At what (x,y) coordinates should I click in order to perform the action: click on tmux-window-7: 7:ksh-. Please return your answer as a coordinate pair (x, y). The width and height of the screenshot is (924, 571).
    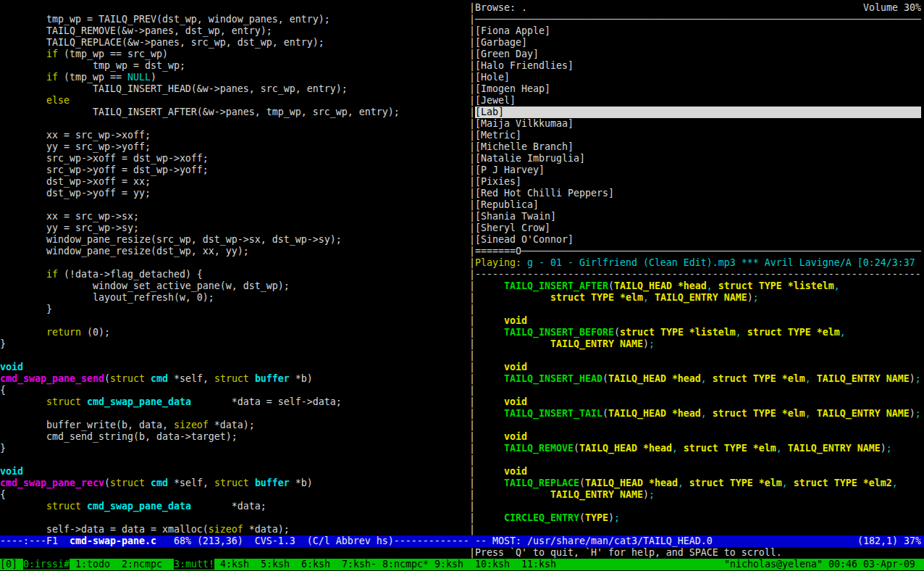
    Looking at the image, I should click on (359, 564).